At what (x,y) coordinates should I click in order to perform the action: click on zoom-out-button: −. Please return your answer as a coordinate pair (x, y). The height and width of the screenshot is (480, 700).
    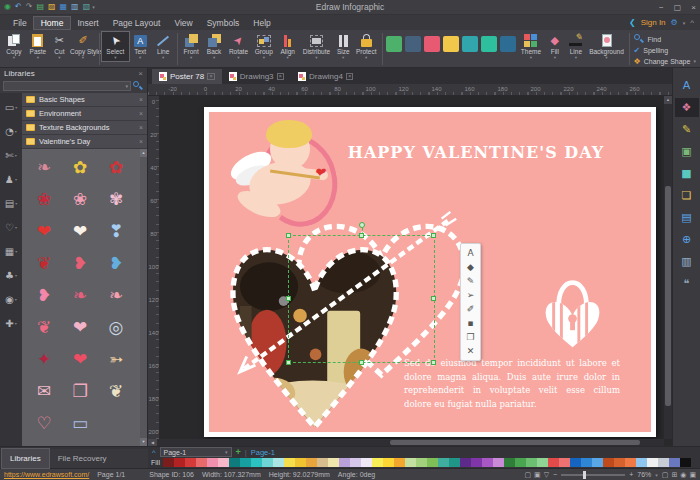
    Looking at the image, I should click on (555, 474).